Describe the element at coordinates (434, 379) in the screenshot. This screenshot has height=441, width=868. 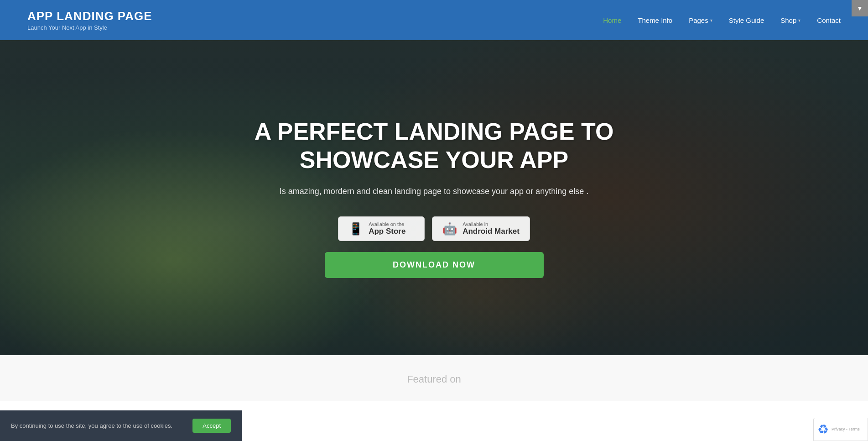
I see `featured-label: Featured on` at that location.